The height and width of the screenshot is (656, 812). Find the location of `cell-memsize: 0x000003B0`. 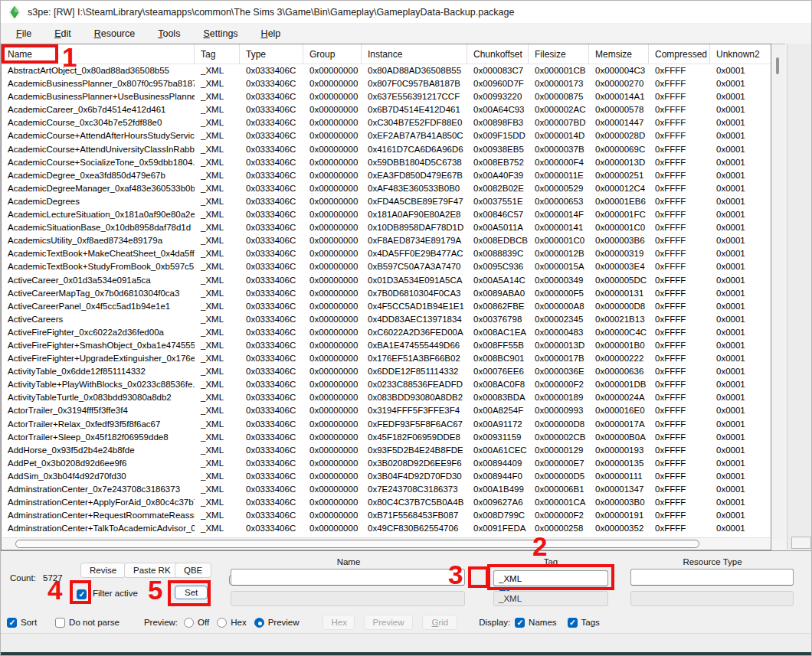

cell-memsize: 0x000003B0 is located at coordinates (619, 502).